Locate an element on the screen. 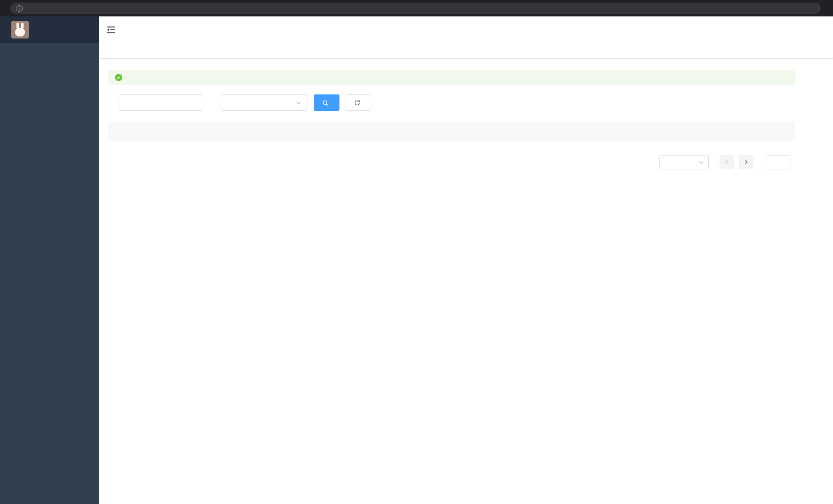 This screenshot has width=833, height=504. sidebar is located at coordinates (49, 260).